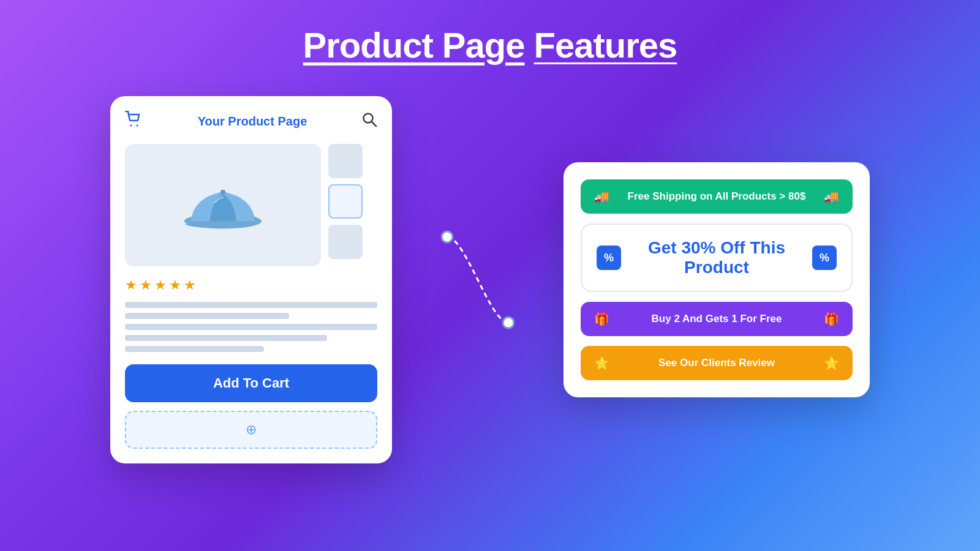 The height and width of the screenshot is (551, 980). What do you see at coordinates (146, 285) in the screenshot?
I see `star-2: ★` at bounding box center [146, 285].